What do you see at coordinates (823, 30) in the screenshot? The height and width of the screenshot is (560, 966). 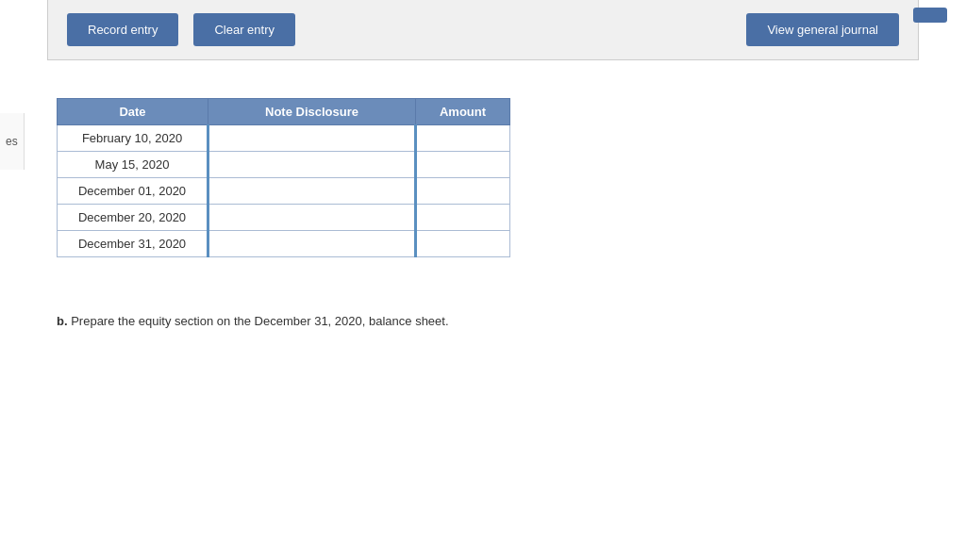 I see `view-general-journal-button: View general journal` at bounding box center [823, 30].